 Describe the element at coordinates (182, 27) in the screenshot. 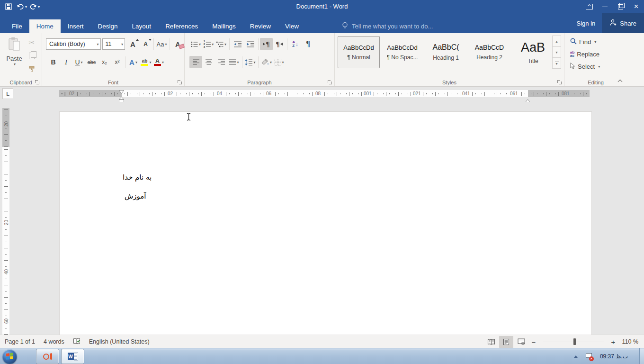

I see `tab-references: References` at that location.